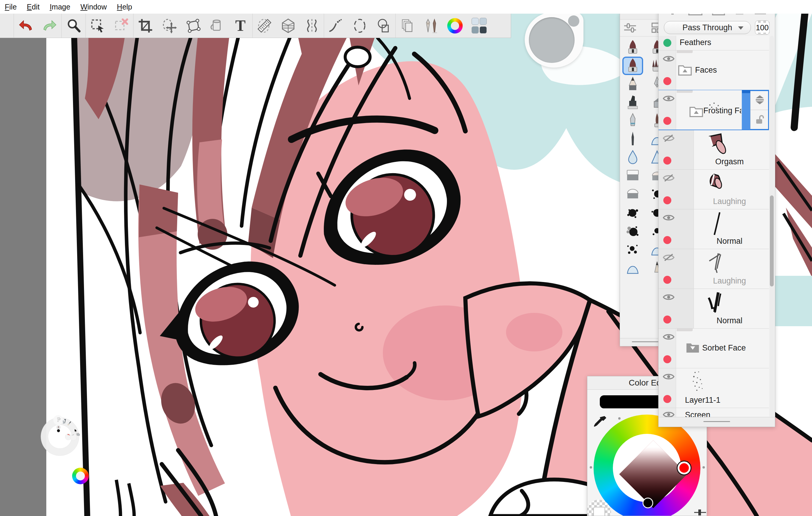 The height and width of the screenshot is (516, 812). Describe the element at coordinates (762, 28) in the screenshot. I see `opacity-field: 100` at that location.